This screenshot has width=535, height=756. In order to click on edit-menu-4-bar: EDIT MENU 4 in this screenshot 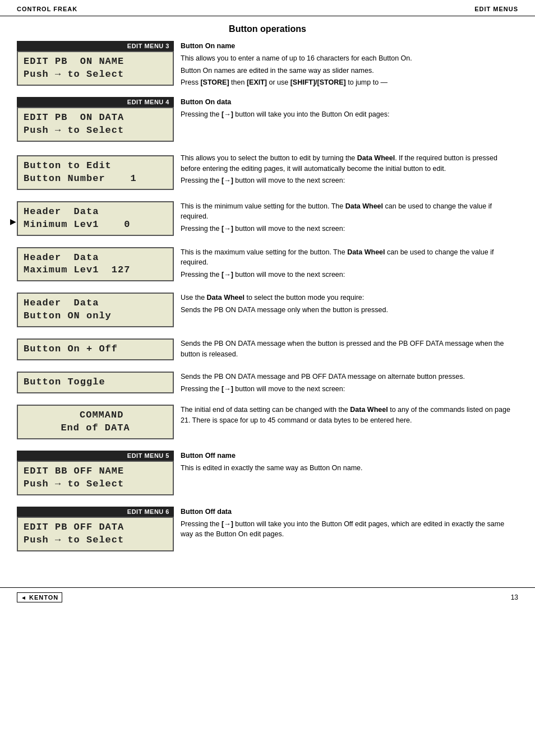, I will do `click(95, 102)`.